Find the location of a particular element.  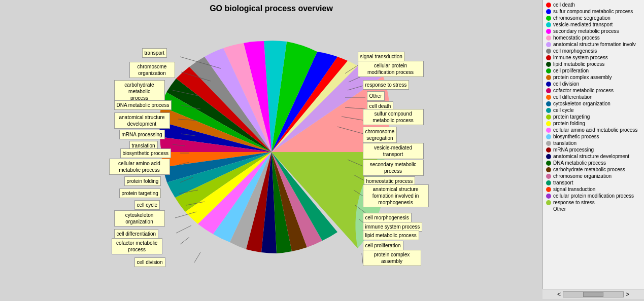

label-other: Other is located at coordinates (376, 96).